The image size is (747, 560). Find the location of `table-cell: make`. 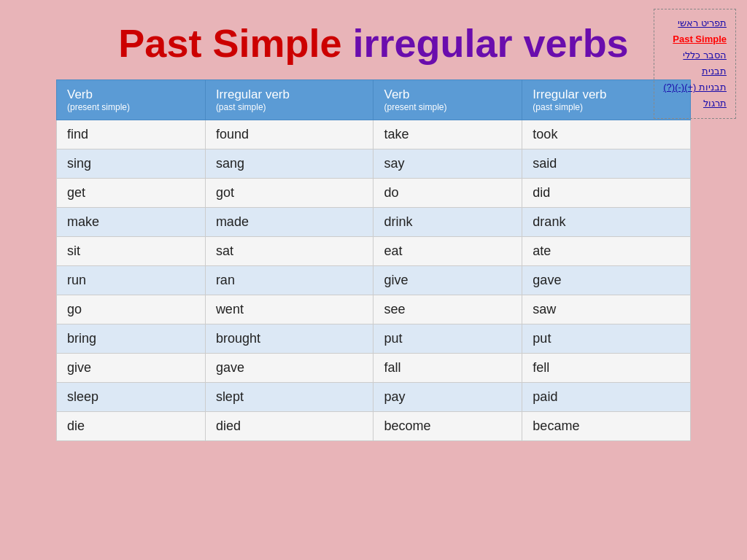

table-cell: make is located at coordinates (131, 222).